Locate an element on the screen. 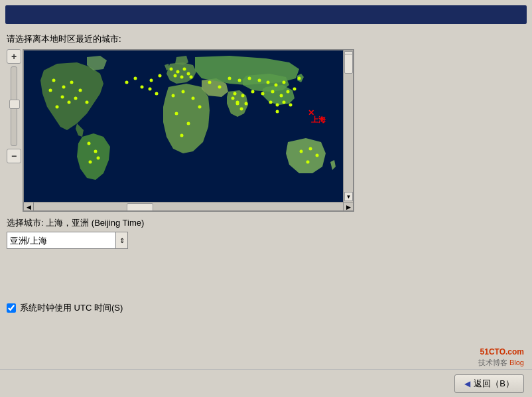 The image size is (532, 397). city-dropdown: 亚洲/上海 亚洲/北京 亚洲/香港 亚洲/东京 亚洲/首尔 is located at coordinates (61, 240).